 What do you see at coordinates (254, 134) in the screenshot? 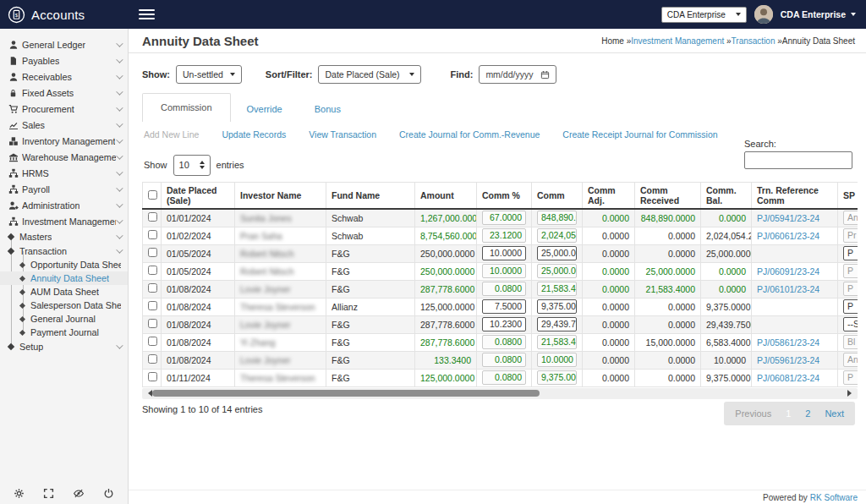
I see `update-records-link: Update Records` at bounding box center [254, 134].